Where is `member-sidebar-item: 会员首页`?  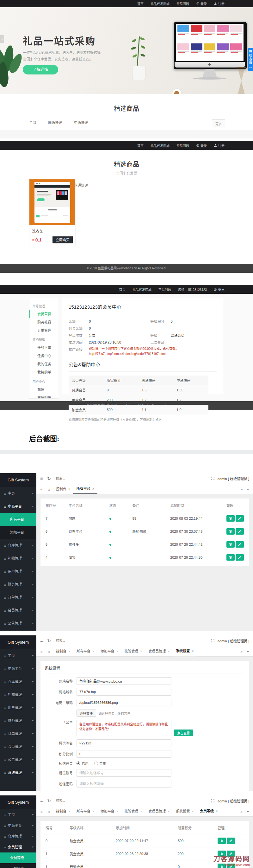 member-sidebar-item: 会员首页 is located at coordinates (44, 314).